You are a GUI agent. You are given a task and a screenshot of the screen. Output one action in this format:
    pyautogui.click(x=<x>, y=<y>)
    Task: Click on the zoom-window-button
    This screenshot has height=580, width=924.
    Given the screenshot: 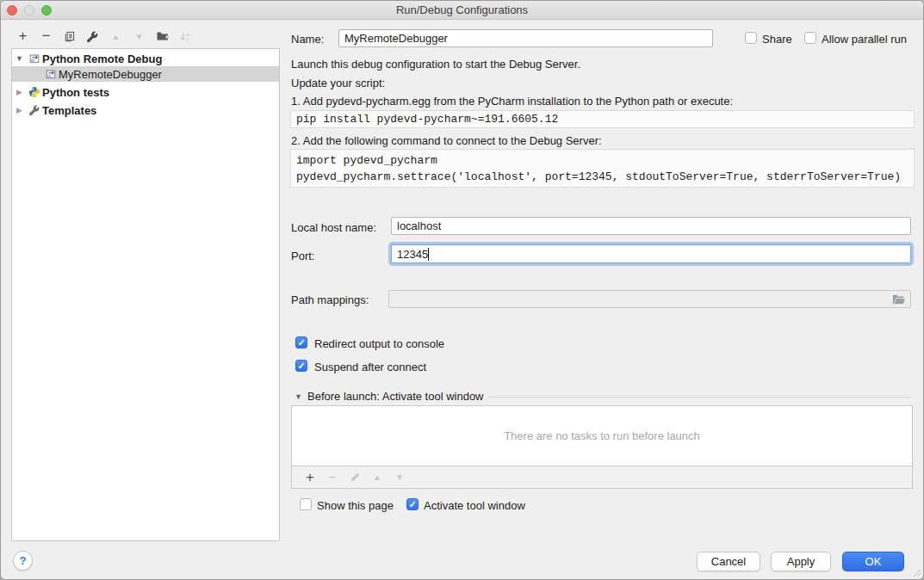 What is the action you would take?
    pyautogui.click(x=47, y=10)
    